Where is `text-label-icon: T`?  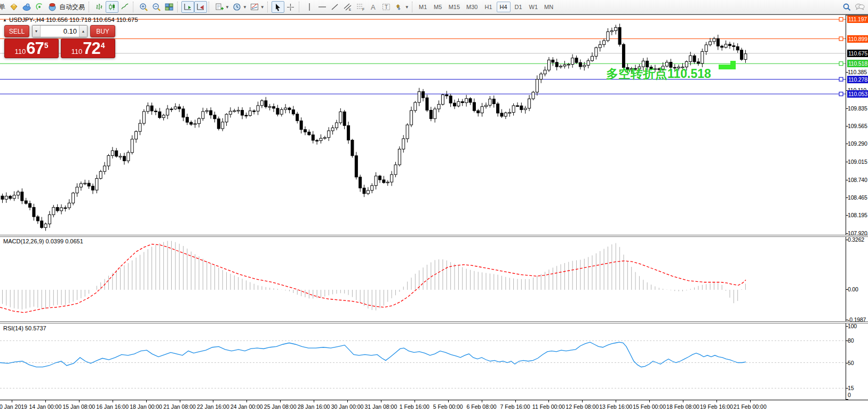 text-label-icon: T is located at coordinates (386, 7).